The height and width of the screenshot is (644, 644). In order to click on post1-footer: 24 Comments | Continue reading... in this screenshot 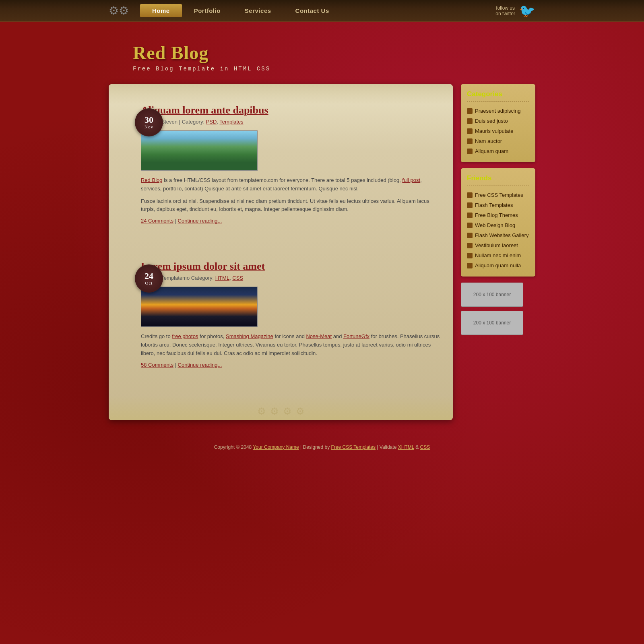, I will do `click(291, 221)`.